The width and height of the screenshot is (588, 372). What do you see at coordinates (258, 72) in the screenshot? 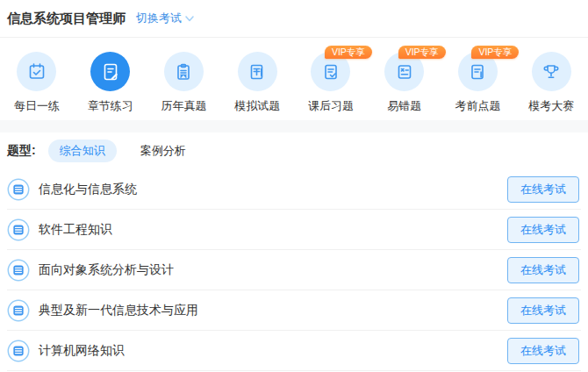
I see `notebook-pen-icon` at bounding box center [258, 72].